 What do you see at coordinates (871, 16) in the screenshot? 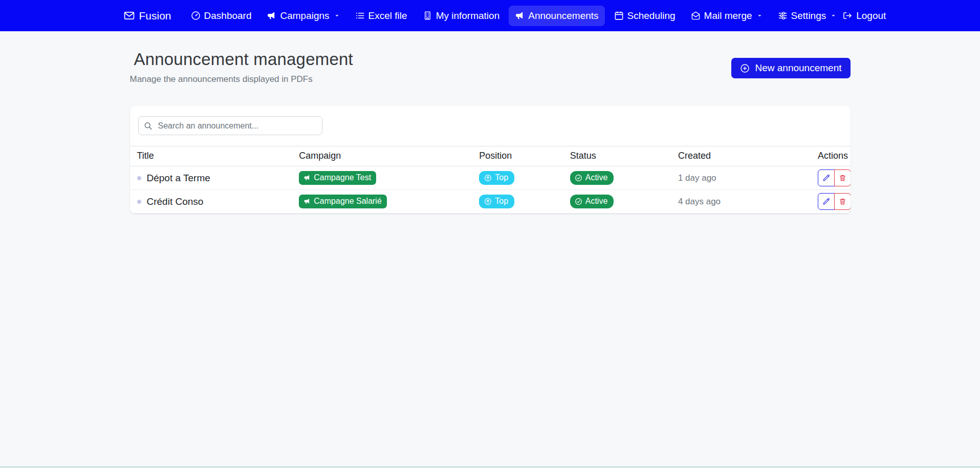
I see `logout-label: Logout` at bounding box center [871, 16].